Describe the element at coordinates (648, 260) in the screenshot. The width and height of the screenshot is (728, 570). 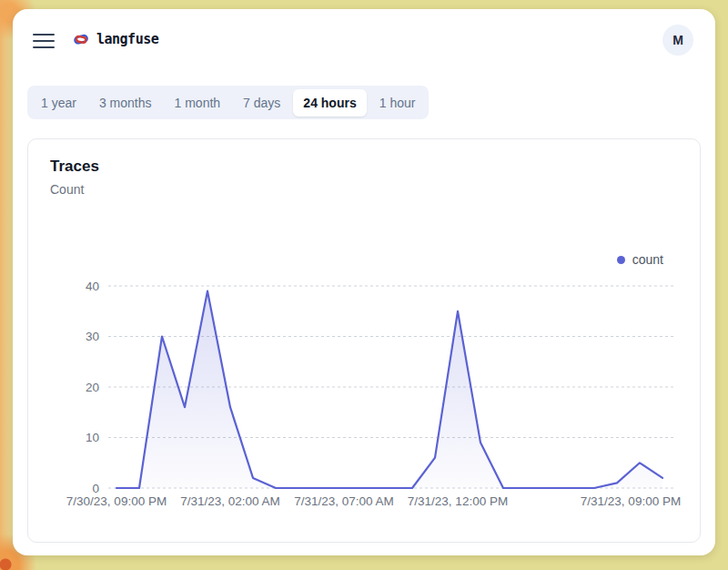
I see `legend-label: count` at that location.